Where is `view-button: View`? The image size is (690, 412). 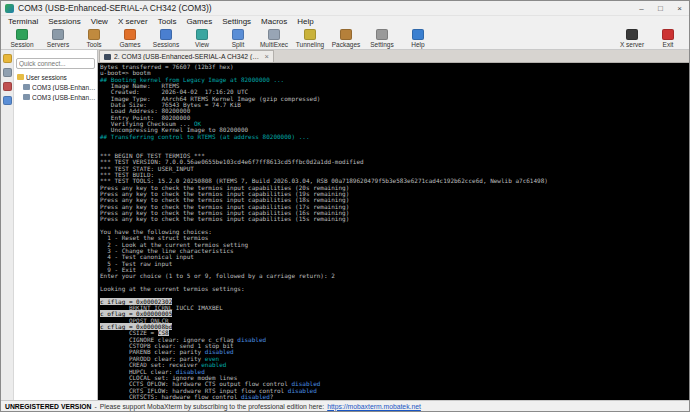
view-button: View is located at coordinates (202, 38).